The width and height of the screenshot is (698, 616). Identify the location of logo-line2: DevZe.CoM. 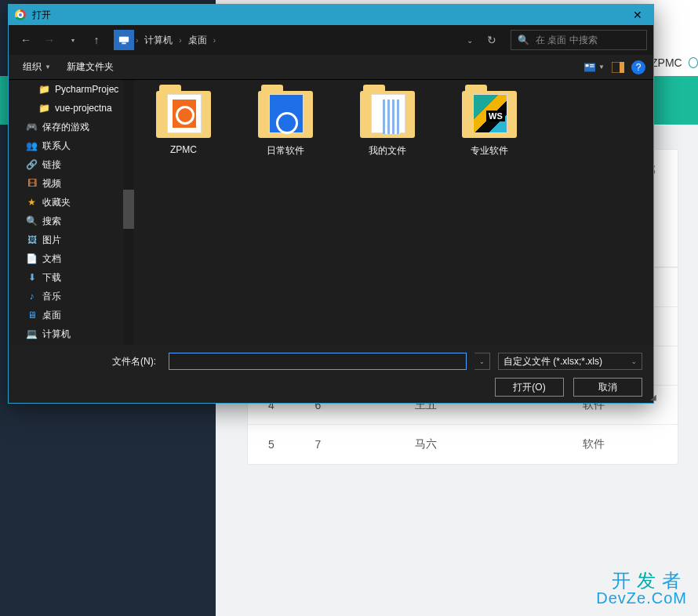
(642, 599).